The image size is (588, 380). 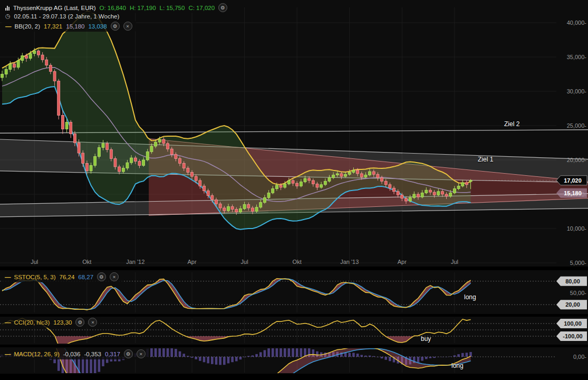 I want to click on macd-signal-label: long, so click(x=458, y=366).